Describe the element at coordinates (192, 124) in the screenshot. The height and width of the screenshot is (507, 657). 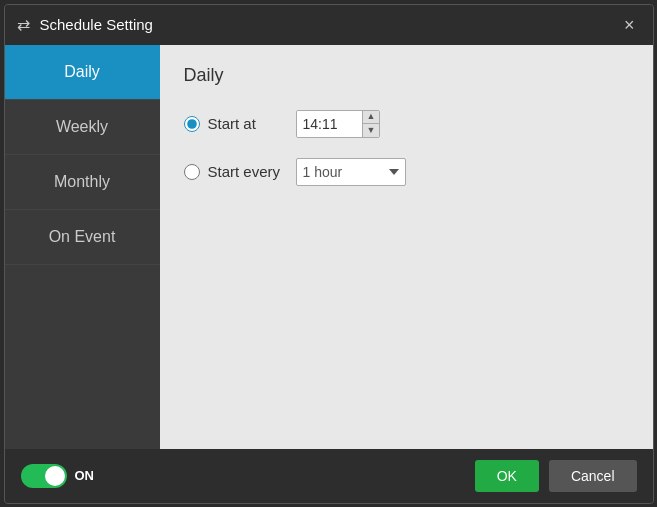
I see `start-at-radio` at that location.